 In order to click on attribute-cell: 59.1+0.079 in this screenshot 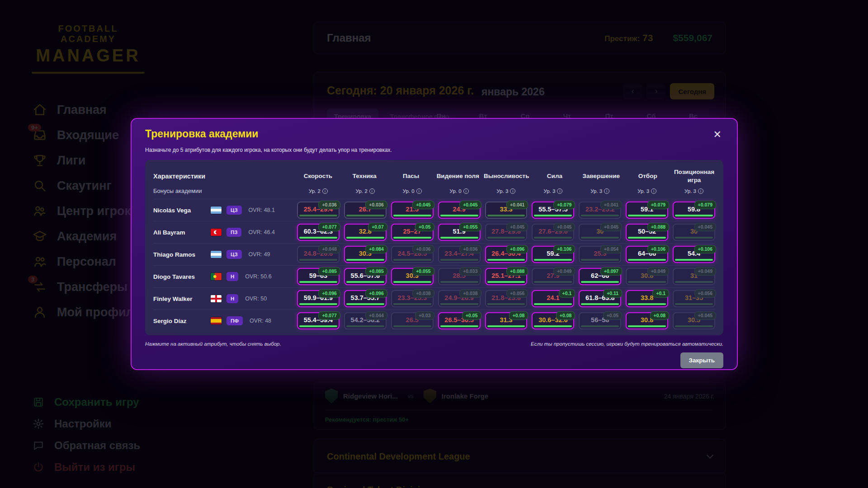, I will do `click(647, 210)`.